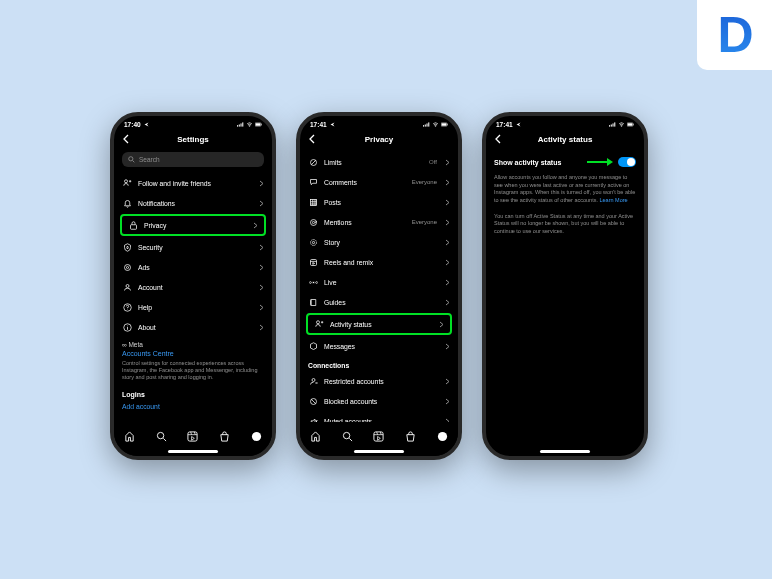 The height and width of the screenshot is (579, 772). What do you see at coordinates (382, 382) in the screenshot?
I see `row-label: Restricted accounts` at bounding box center [382, 382].